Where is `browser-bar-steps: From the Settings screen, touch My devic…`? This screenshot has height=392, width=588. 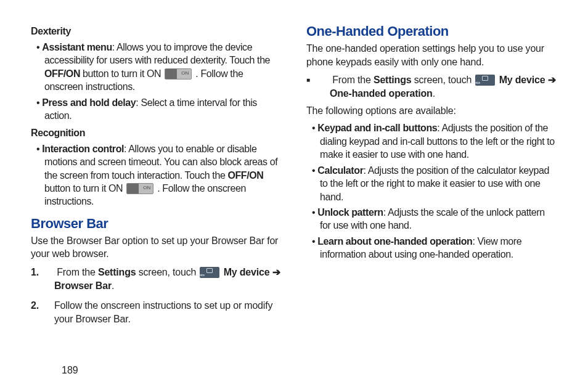
browser-bar-steps: From the Settings screen, touch My devic… is located at coordinates (157, 296).